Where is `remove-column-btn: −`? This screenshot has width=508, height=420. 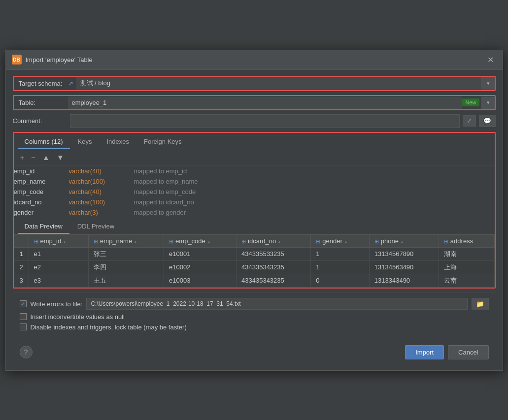 remove-column-btn: − is located at coordinates (34, 158).